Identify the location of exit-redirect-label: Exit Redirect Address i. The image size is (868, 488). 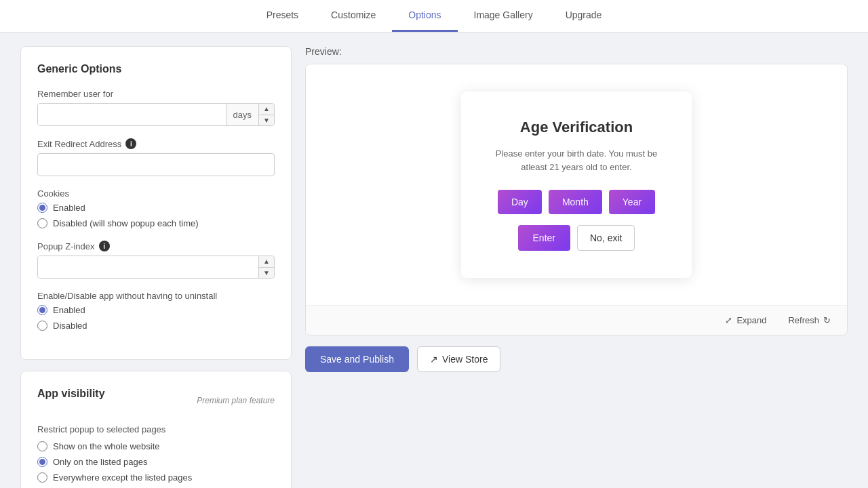
(156, 144).